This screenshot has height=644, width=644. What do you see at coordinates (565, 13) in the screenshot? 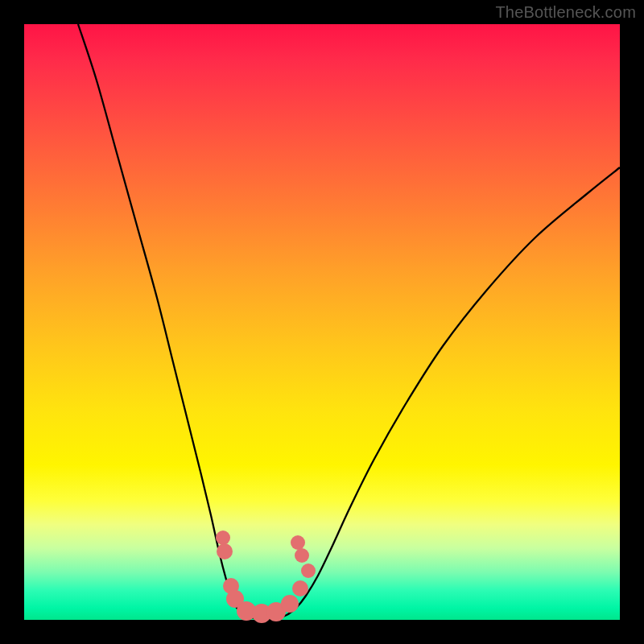
I see `watermark-text: TheBottleneck.com` at bounding box center [565, 13].